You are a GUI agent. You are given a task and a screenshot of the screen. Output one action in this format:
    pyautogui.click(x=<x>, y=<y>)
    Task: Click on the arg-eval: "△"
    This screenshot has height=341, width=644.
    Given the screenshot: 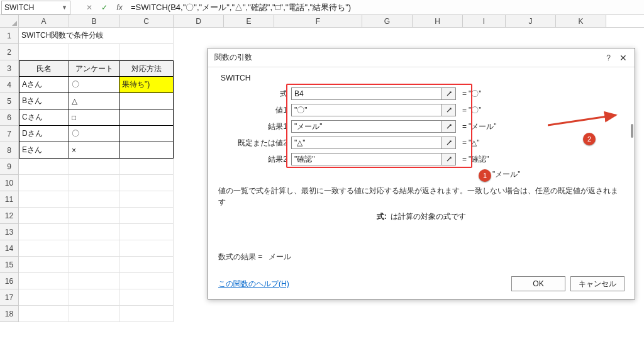 What is the action you would take?
    pyautogui.click(x=473, y=143)
    